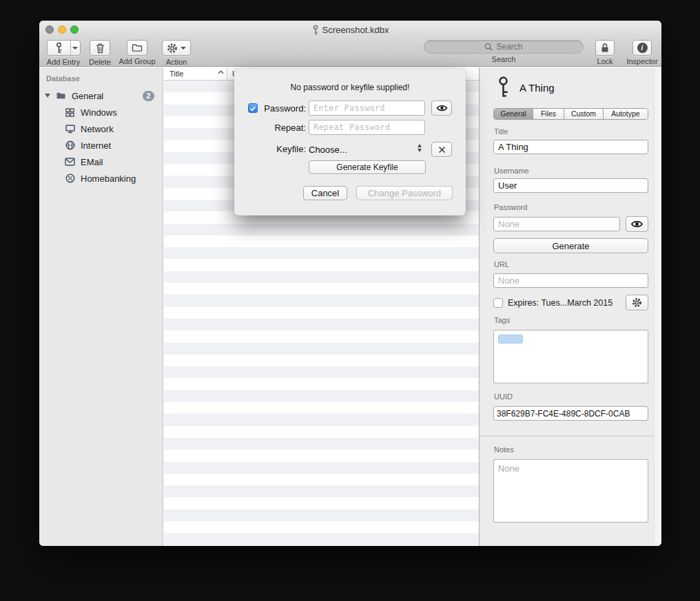 Image resolution: width=700 pixels, height=601 pixels. I want to click on x-icon, so click(442, 150).